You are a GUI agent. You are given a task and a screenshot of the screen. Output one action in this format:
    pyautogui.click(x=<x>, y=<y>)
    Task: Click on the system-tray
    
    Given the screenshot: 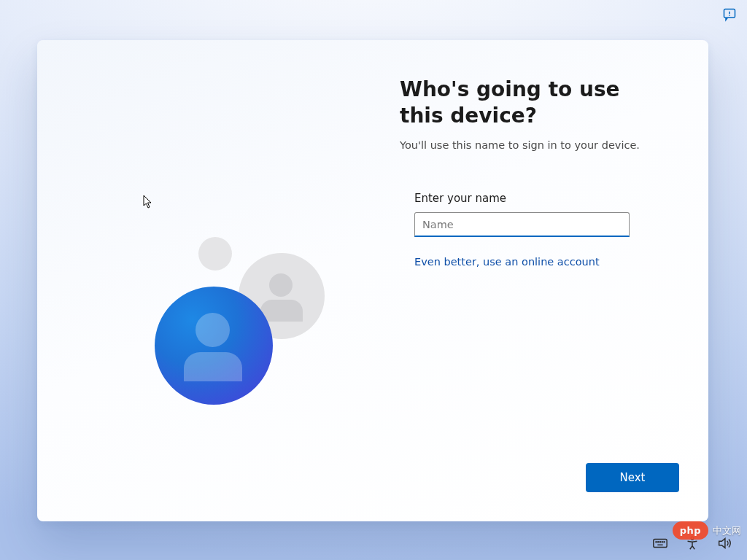 What is the action you would take?
    pyautogui.click(x=692, y=543)
    